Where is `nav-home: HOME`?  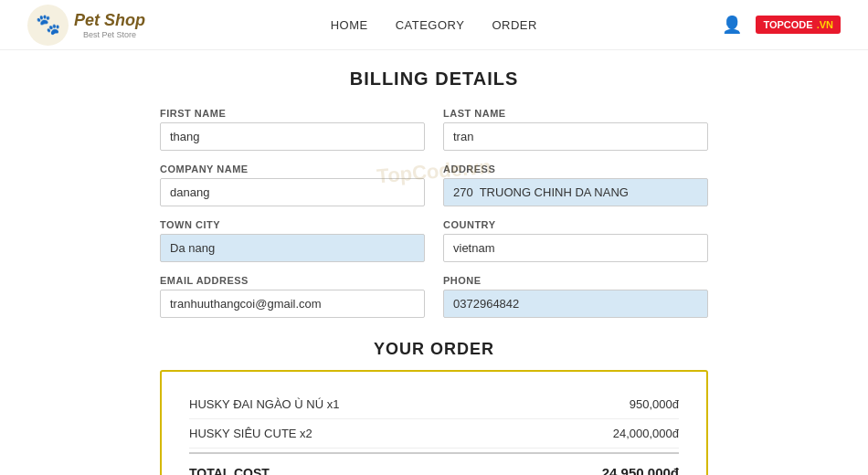
nav-home: HOME is located at coordinates (349, 26).